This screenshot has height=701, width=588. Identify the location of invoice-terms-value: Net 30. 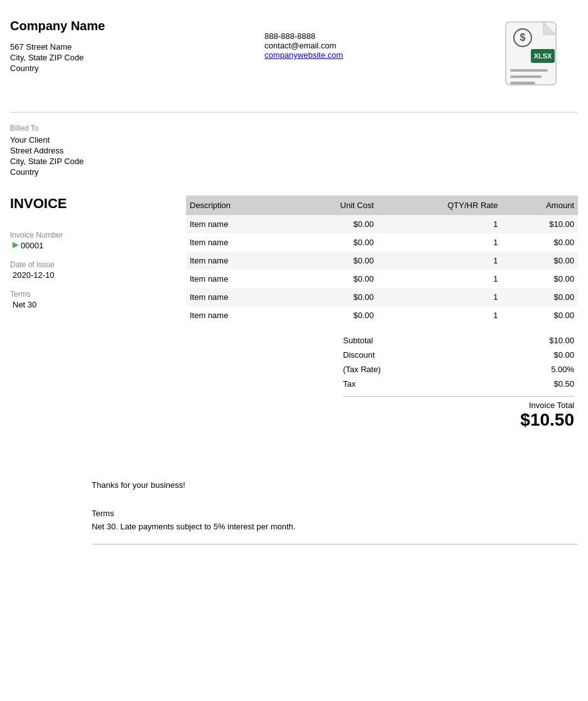
(92, 304).